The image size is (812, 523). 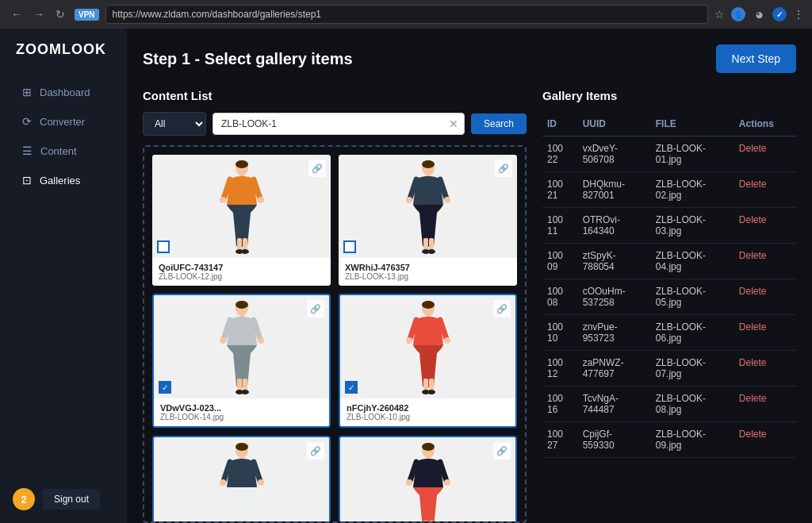 I want to click on url-text: https://www.zldam.com/dashboard/gallerie…, so click(x=217, y=14).